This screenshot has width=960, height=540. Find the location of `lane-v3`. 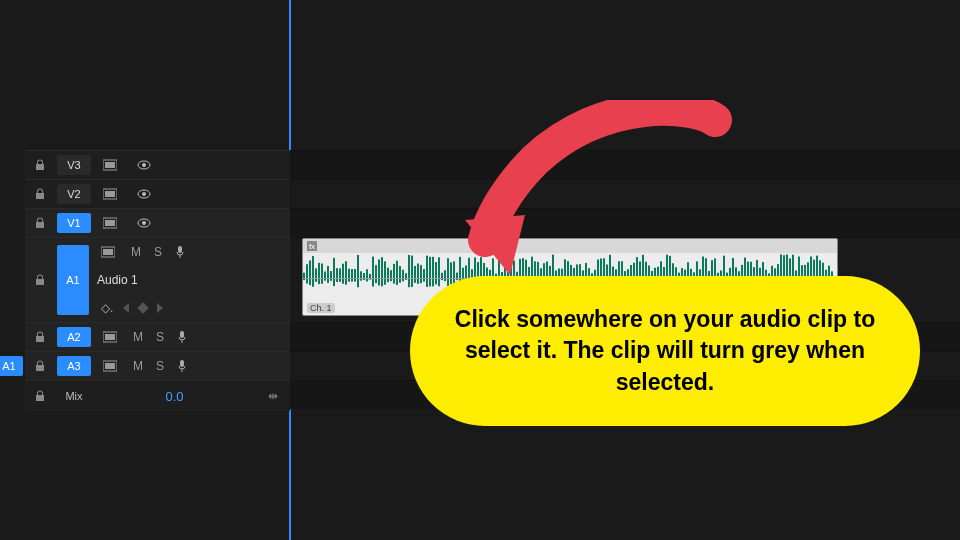

lane-v3 is located at coordinates (625, 164).